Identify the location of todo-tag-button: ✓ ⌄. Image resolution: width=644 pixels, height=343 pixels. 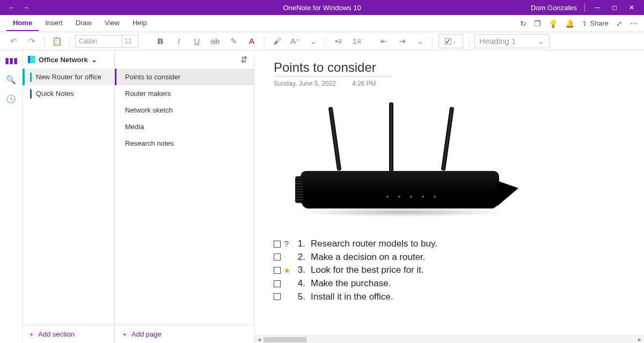
(451, 41).